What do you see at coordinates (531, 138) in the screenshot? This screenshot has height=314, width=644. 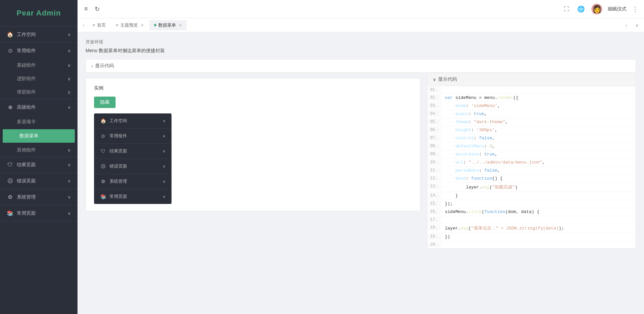 I see `code-line-7: 07. control: false,` at bounding box center [531, 138].